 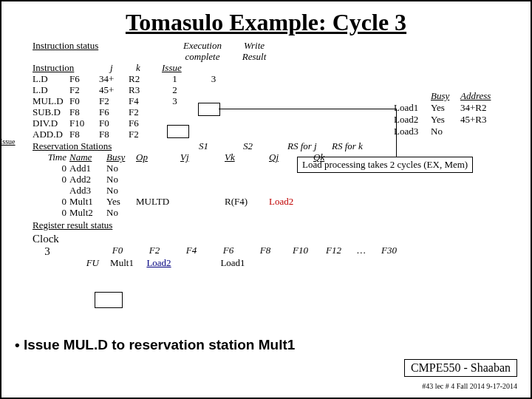 What do you see at coordinates (276, 52) in the screenshot?
I see `instr-status-header: Instruction status Execution complete Wr…` at bounding box center [276, 52].